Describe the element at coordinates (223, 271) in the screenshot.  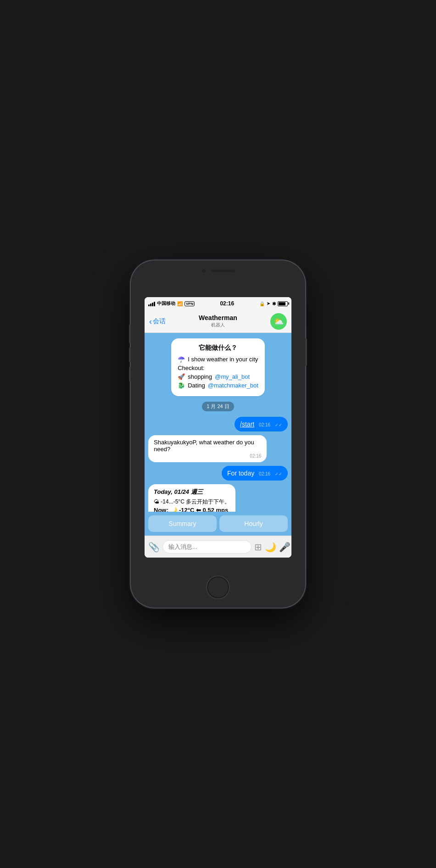
I see `earpiece-speaker` at that location.